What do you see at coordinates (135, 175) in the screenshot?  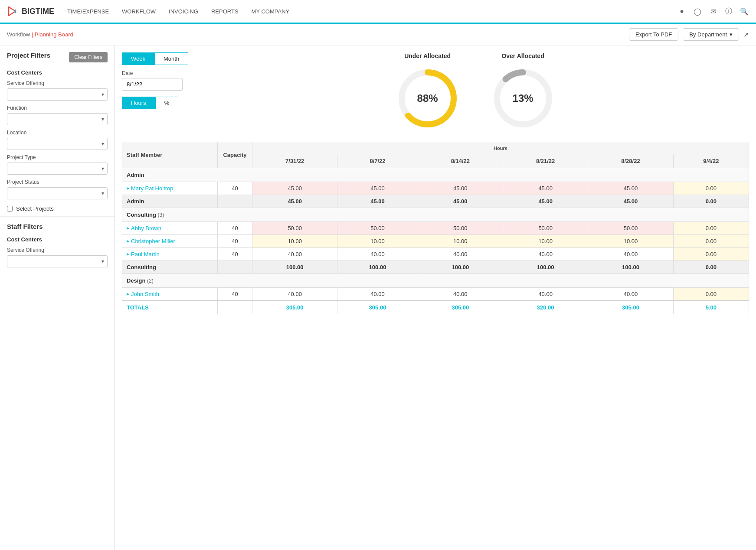 I see `group-name: Admin` at bounding box center [135, 175].